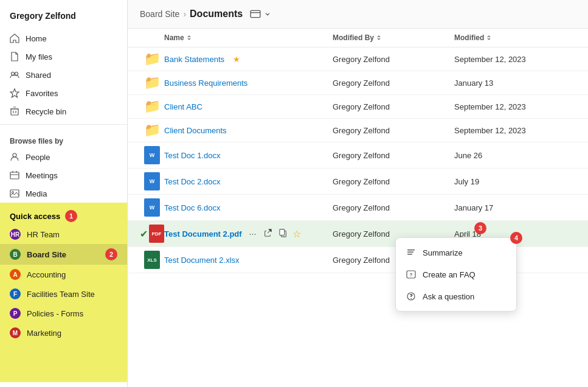 This screenshot has height=387, width=588. What do you see at coordinates (15, 313) in the screenshot?
I see `policies-icon: P` at bounding box center [15, 313].